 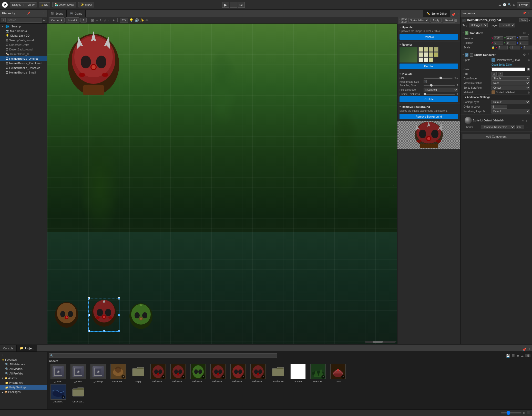 I want to click on se-upscale-btn: Upscale, so click(x=429, y=37).